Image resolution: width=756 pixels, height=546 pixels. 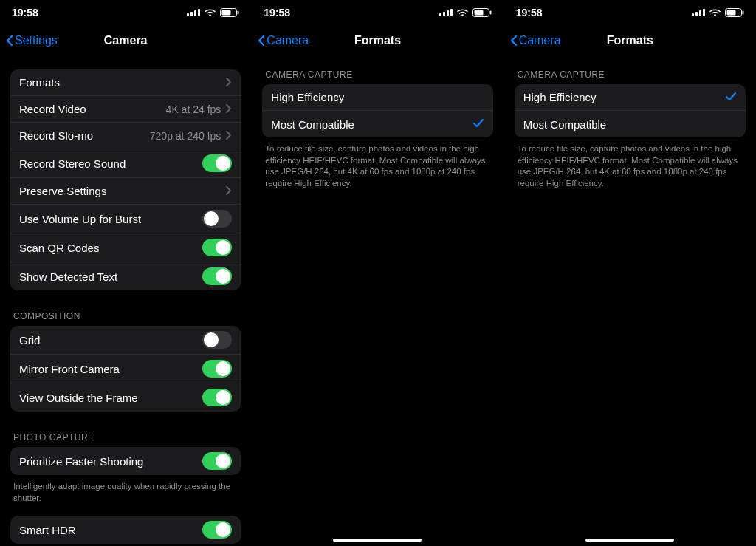 What do you see at coordinates (126, 83) in the screenshot?
I see `row-formats: Formats` at bounding box center [126, 83].